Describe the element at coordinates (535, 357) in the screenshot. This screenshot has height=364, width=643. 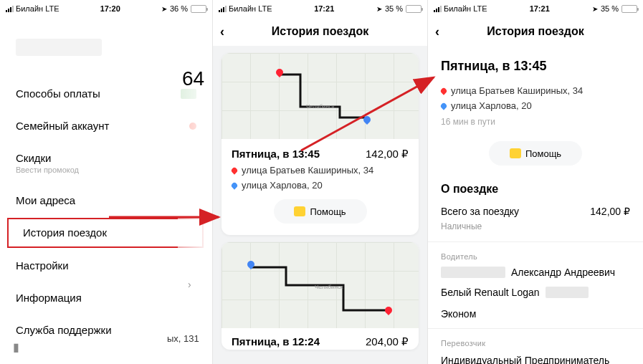
I see `carrier-row: Индивидуальный Предприниматель` at that location.